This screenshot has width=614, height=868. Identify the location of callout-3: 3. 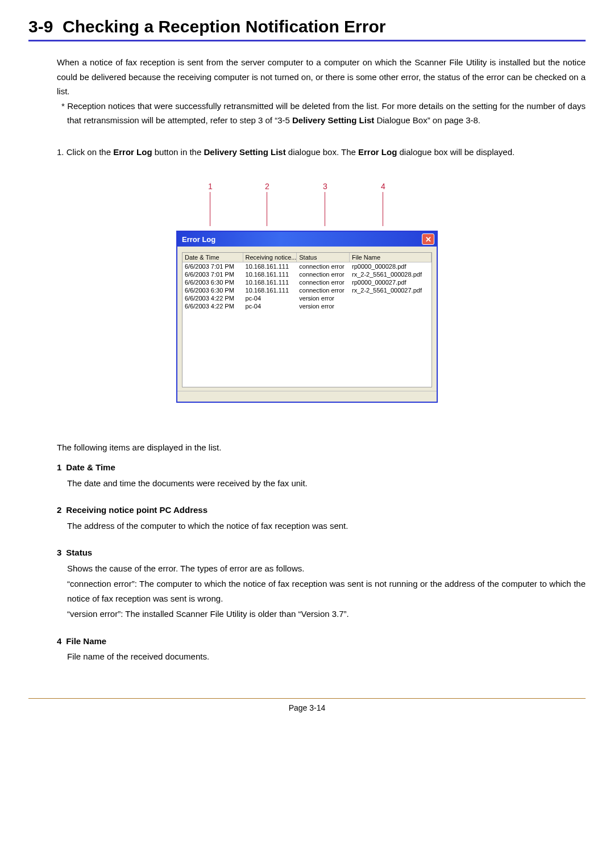
(325, 204).